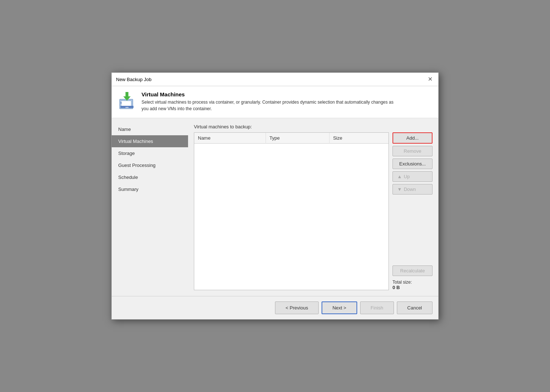  I want to click on sidebar: Name Virtual Machines Storage Guest Proc…, so click(150, 207).